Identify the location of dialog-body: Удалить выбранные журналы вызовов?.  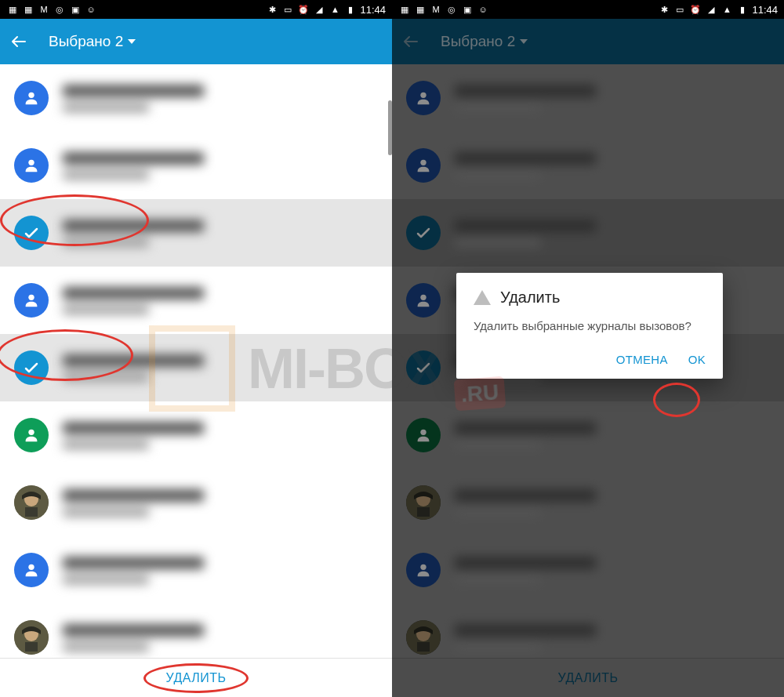
(590, 326).